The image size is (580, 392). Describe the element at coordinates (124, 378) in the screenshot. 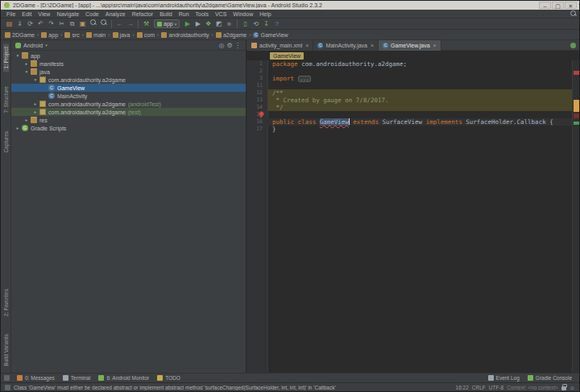

I see `android-monitor-button: 6: Android Monitor` at that location.